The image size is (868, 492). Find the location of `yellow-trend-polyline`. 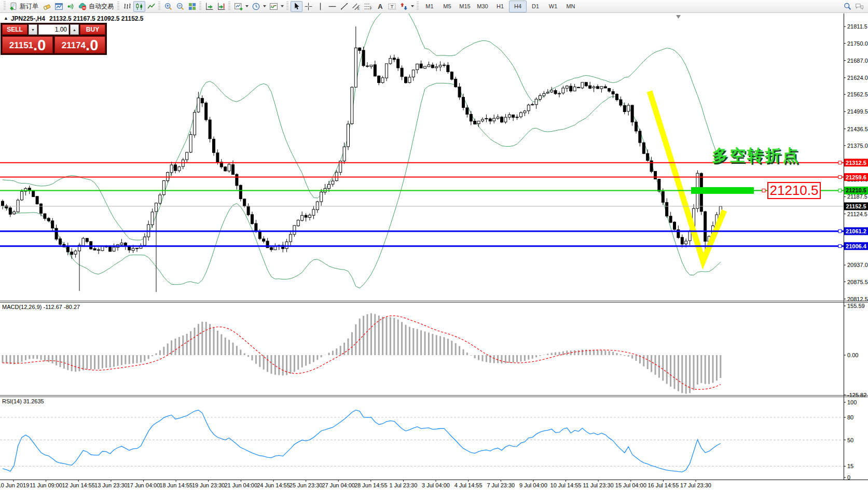

yellow-trend-polyline is located at coordinates (687, 176).